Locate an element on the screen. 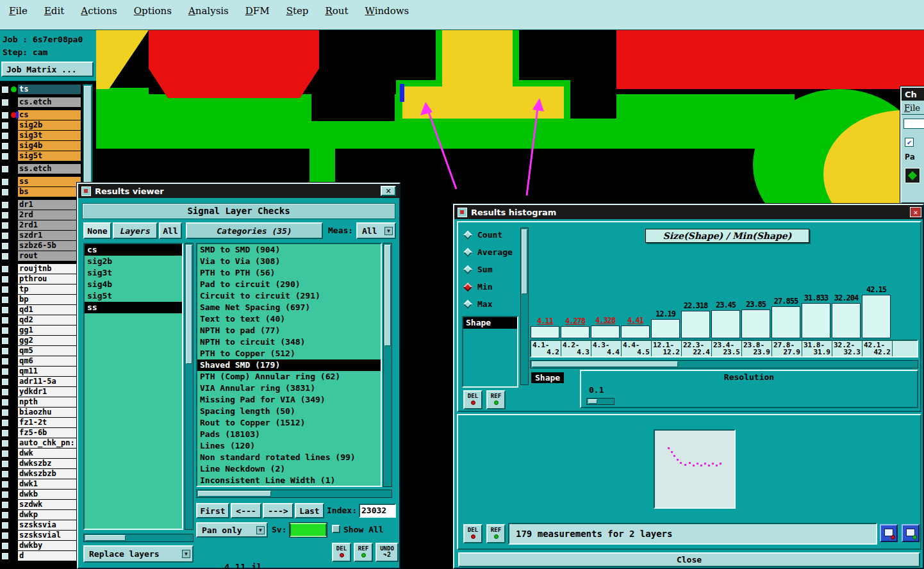  pan-mode-dropdown: Pan only ▼ is located at coordinates (232, 530).